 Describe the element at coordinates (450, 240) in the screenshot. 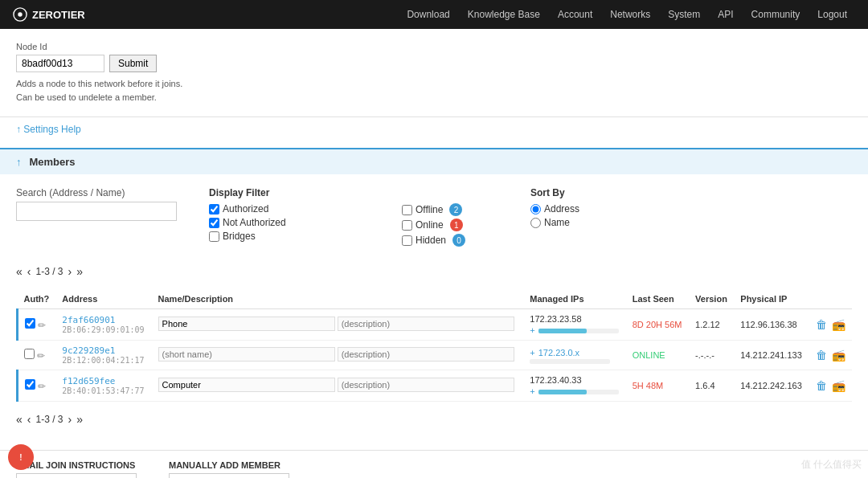

I see `filter-hidden: Hidden 0` at that location.